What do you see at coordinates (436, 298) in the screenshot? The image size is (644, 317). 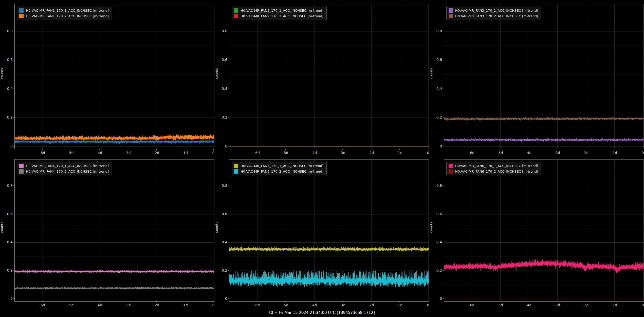 I see `y-tick-label: 0` at bounding box center [436, 298].